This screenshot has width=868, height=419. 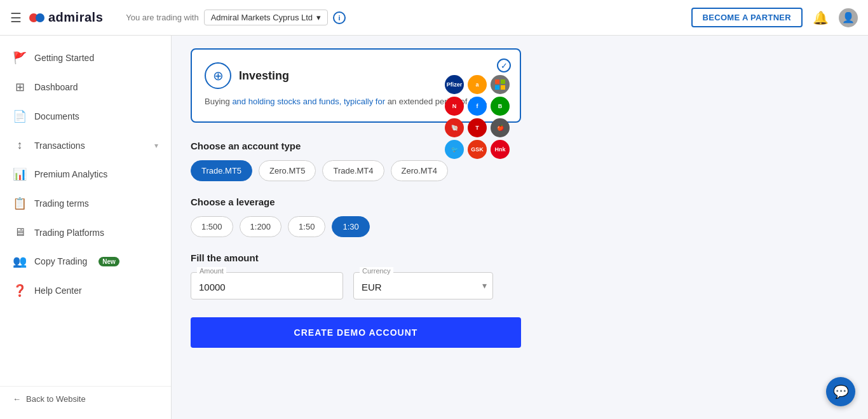 I want to click on expand-arrow-transactions: ▾, so click(x=156, y=146).